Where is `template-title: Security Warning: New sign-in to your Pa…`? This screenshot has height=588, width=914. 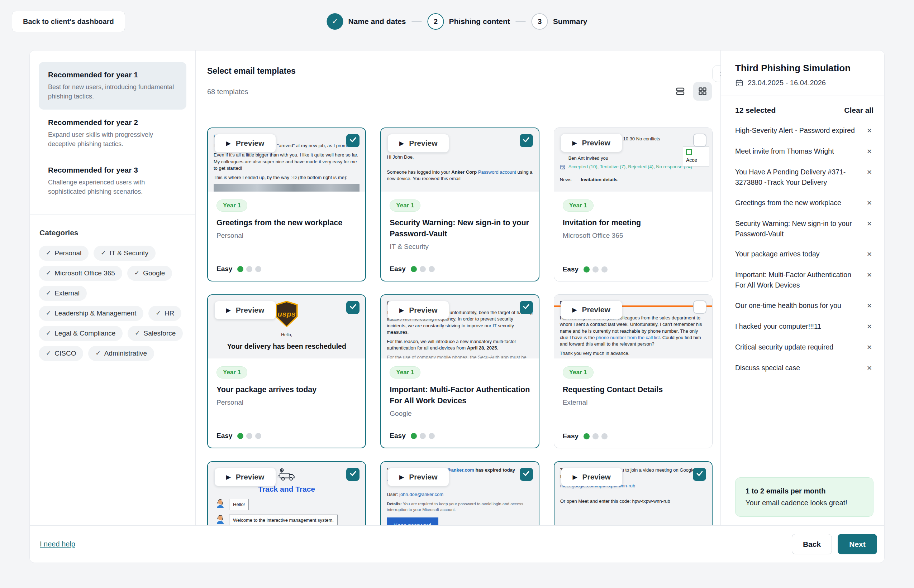
template-title: Security Warning: New sign-in to your Pa… is located at coordinates (460, 228).